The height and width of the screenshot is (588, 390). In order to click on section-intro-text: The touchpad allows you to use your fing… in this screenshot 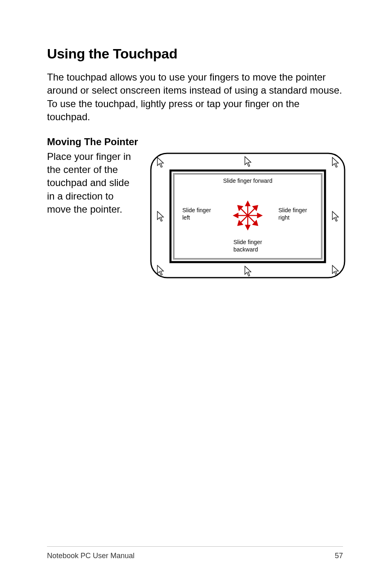, I will do `click(195, 97)`.